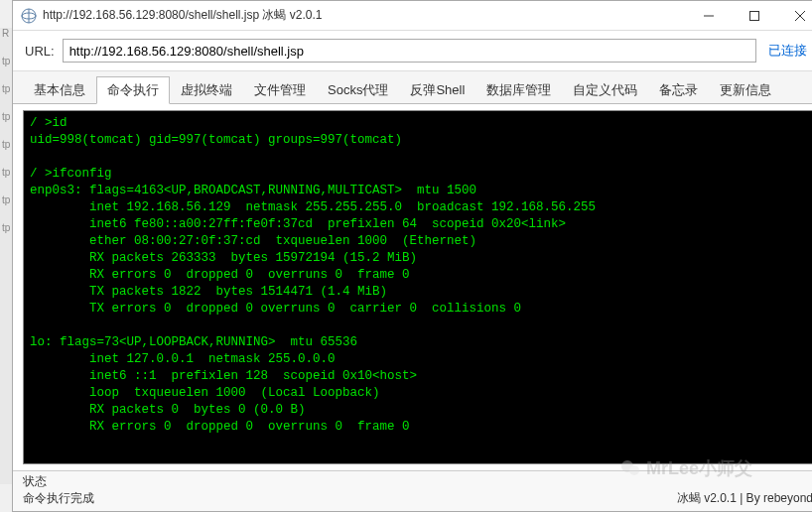  I want to click on tab-basic-info: 基本信息, so click(60, 90).